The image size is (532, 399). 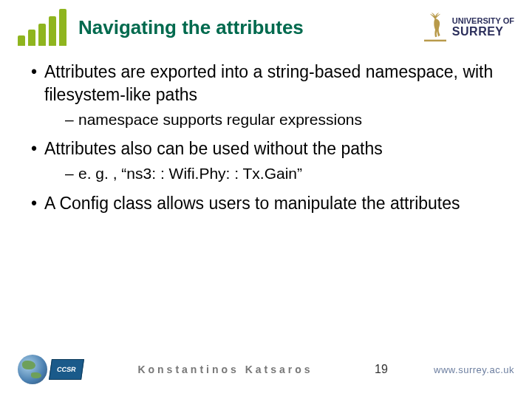 I want to click on bullet-item: Attributes also can be used without the …, so click(x=273, y=161).